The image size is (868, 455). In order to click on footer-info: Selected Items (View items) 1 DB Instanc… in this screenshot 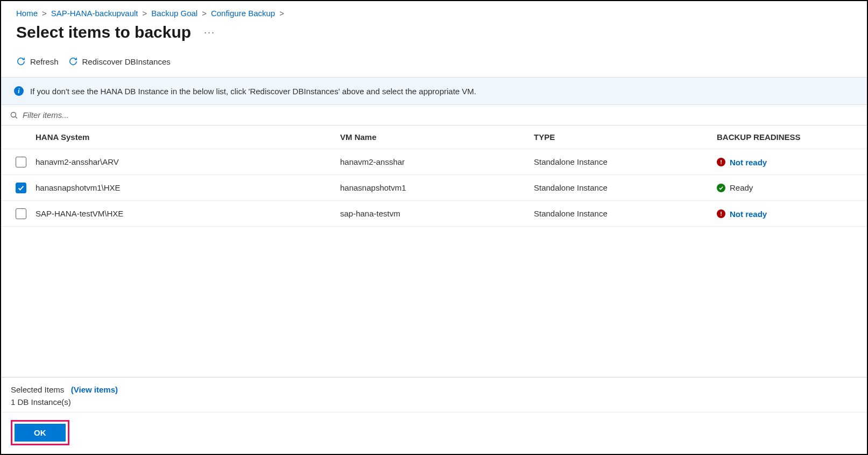, I will do `click(434, 395)`.